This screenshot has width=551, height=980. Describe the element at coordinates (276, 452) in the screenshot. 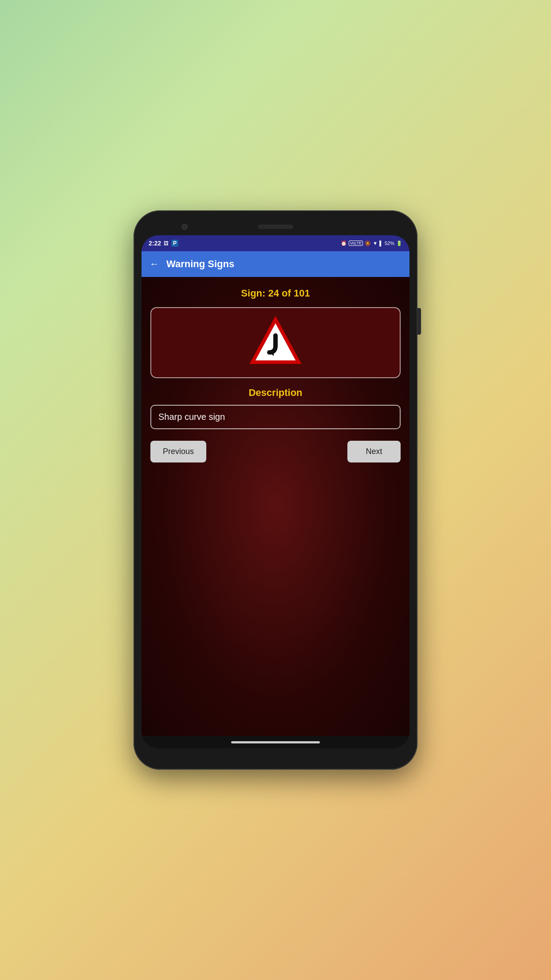

I see `button-row: Previous Next` at that location.